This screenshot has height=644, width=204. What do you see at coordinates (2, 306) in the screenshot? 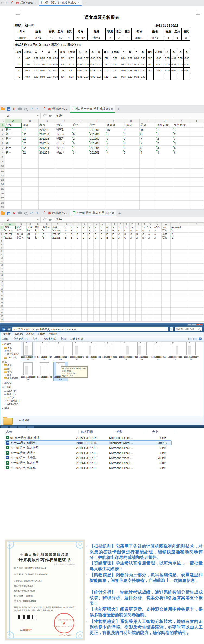
I see `row-header: 24` at bounding box center [2, 306].